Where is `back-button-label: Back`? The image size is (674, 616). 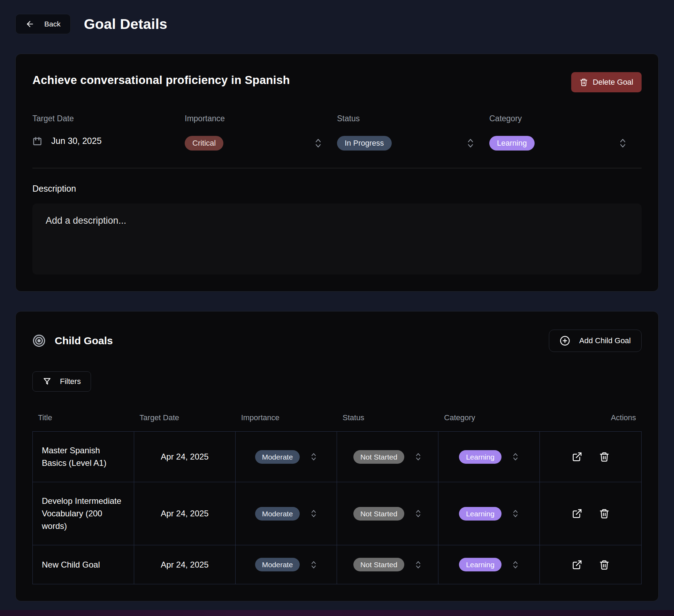
back-button-label: Back is located at coordinates (52, 24).